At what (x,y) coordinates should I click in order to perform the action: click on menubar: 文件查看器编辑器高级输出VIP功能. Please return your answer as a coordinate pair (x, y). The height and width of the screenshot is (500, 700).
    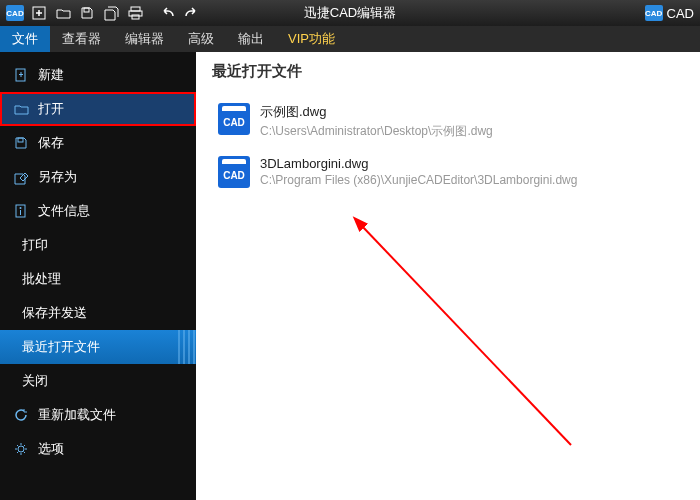
    Looking at the image, I should click on (350, 39).